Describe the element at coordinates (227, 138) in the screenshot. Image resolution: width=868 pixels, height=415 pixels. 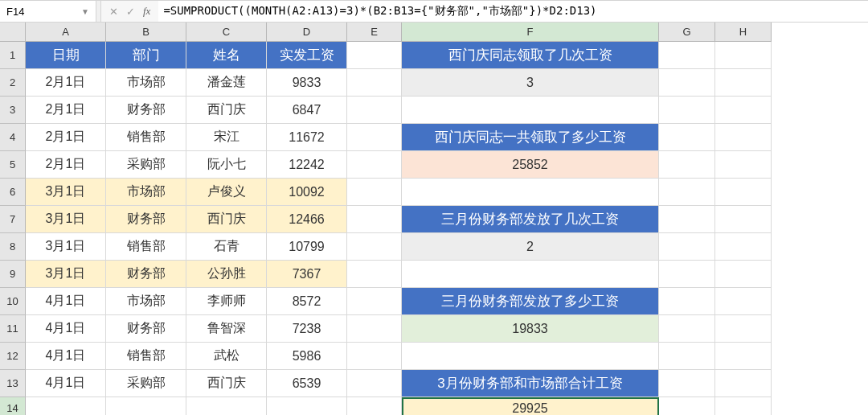
I see `cell-C4: 宋江` at that location.